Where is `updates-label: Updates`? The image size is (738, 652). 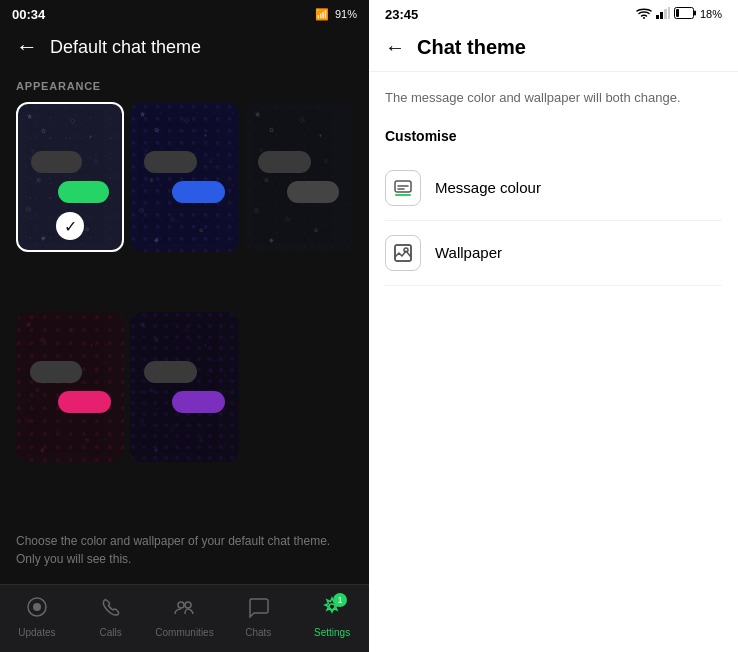
updates-label: Updates is located at coordinates (36, 632).